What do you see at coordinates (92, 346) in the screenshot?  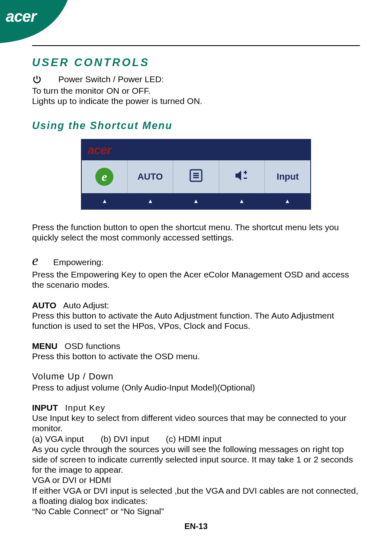 I see `menu-label: OSD functions` at bounding box center [92, 346].